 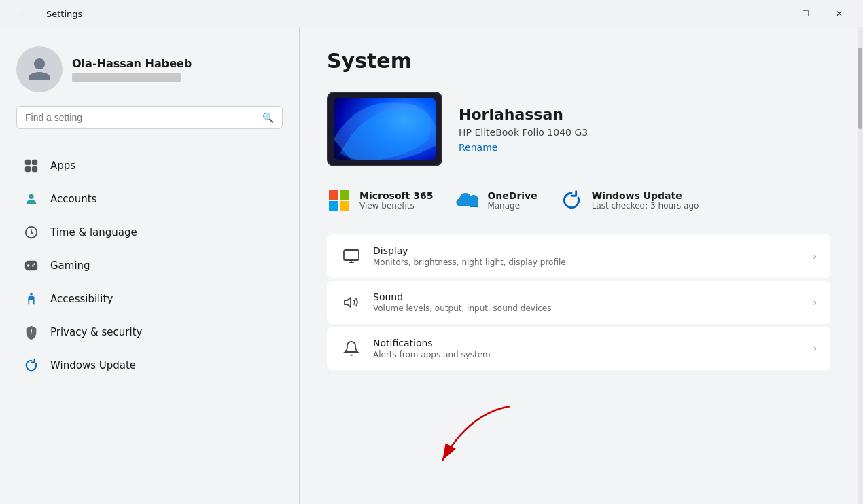 I want to click on windows-update-label: Windows Update, so click(x=93, y=365).